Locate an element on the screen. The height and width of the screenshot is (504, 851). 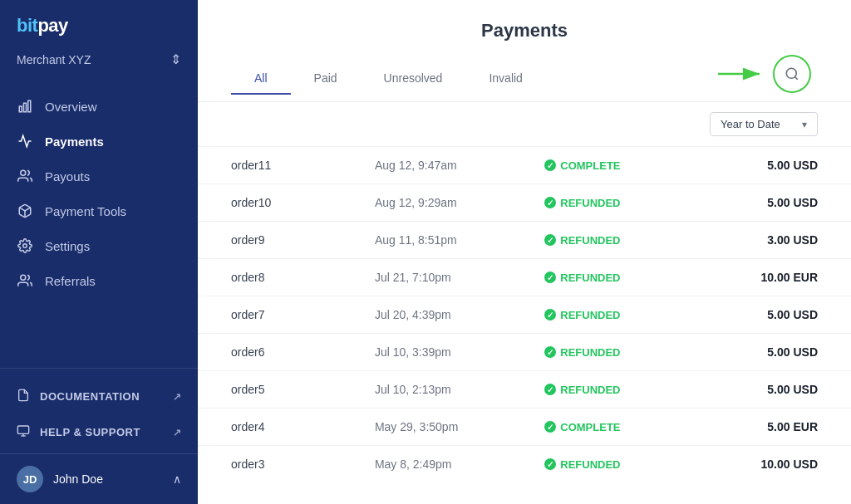
order-date: Aug 12, 9:47am is located at coordinates (426, 166).